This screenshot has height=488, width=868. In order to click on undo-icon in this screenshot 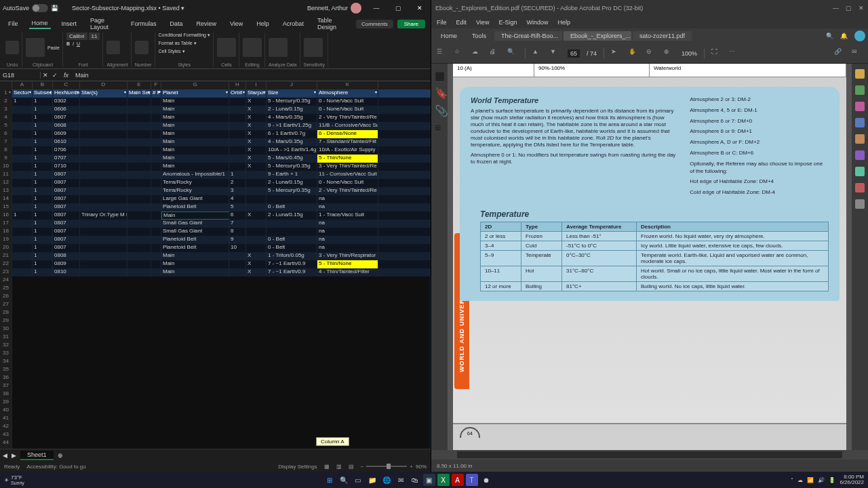, I will do `click(12, 47)`.